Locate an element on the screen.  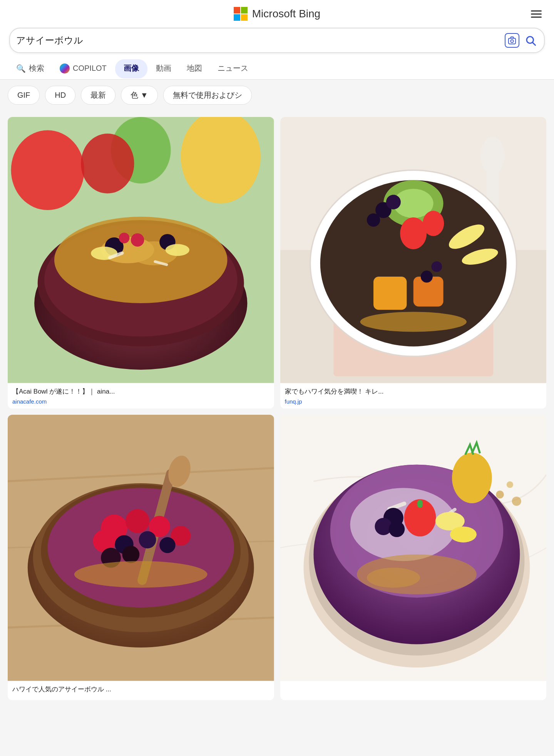
tab-copilot-label: COPILOT is located at coordinates (90, 68).